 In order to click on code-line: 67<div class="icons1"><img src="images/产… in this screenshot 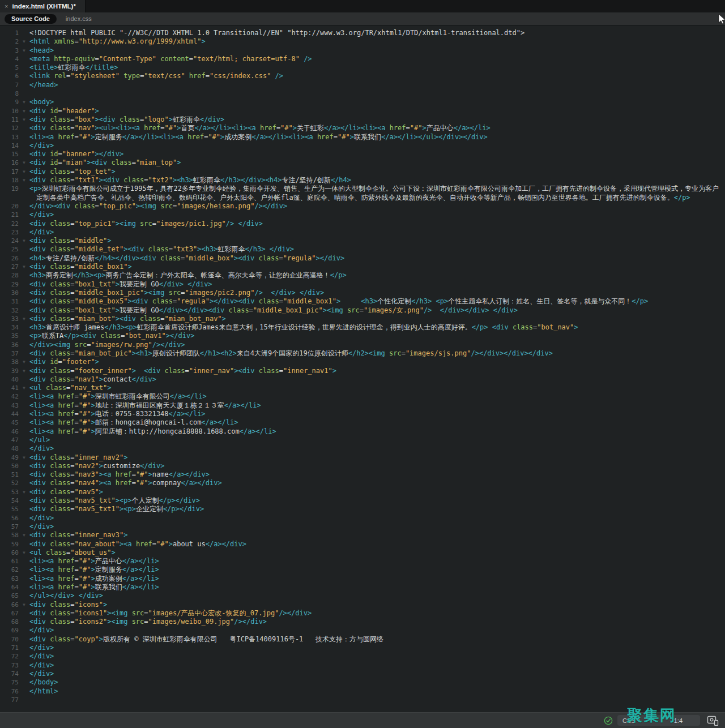, I will do `click(362, 614)`.